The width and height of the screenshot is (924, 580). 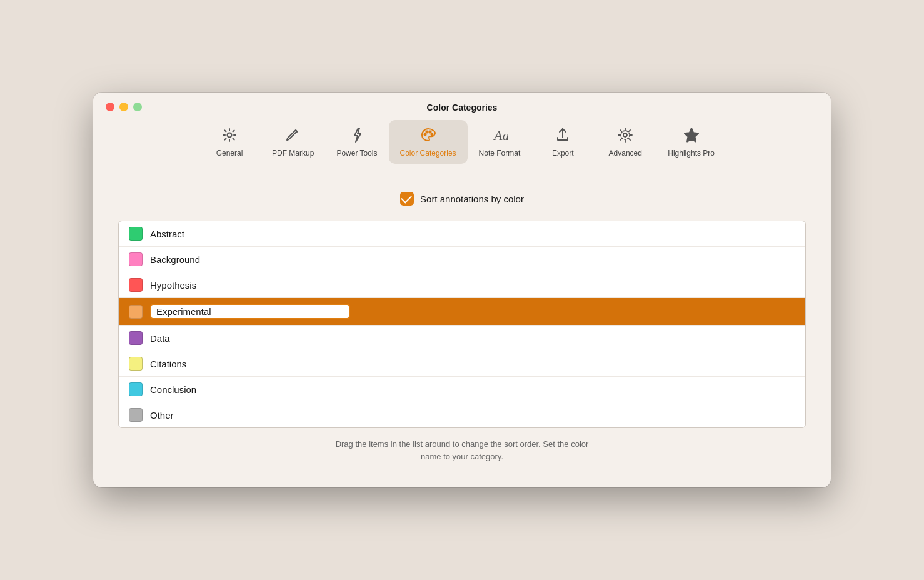 I want to click on bolt-icon, so click(x=357, y=136).